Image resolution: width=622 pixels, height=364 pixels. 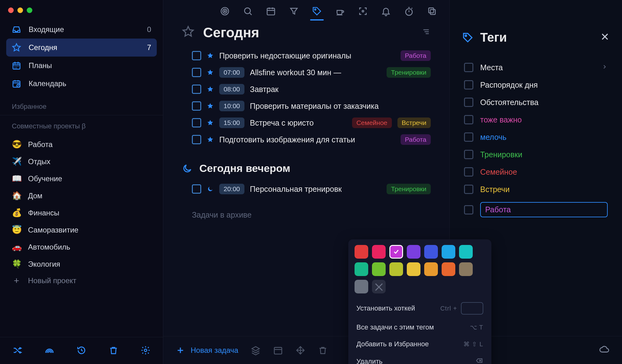 I want to click on rainbow-icon, so click(x=49, y=350).